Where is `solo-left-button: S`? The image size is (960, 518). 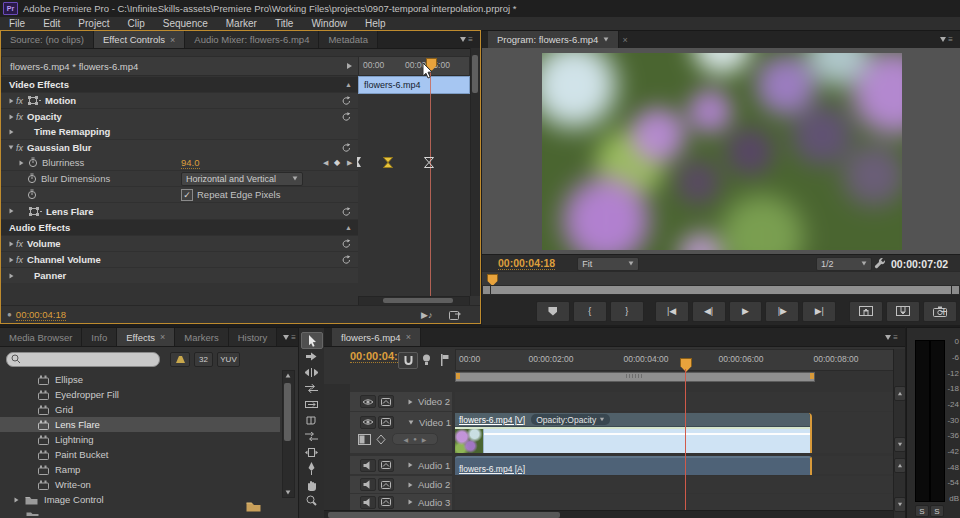 solo-left-button: S is located at coordinates (922, 511).